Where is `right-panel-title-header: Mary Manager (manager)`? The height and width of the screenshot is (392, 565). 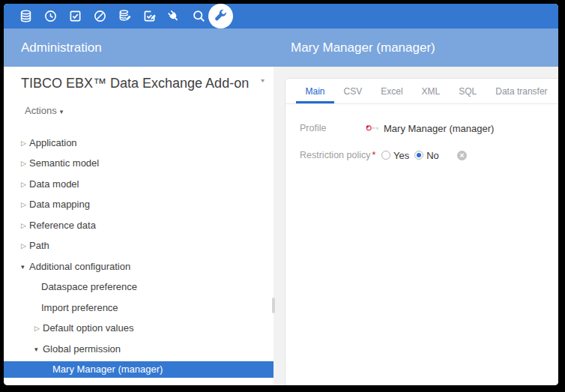
right-panel-title-header: Mary Manager (manager) is located at coordinates (363, 48).